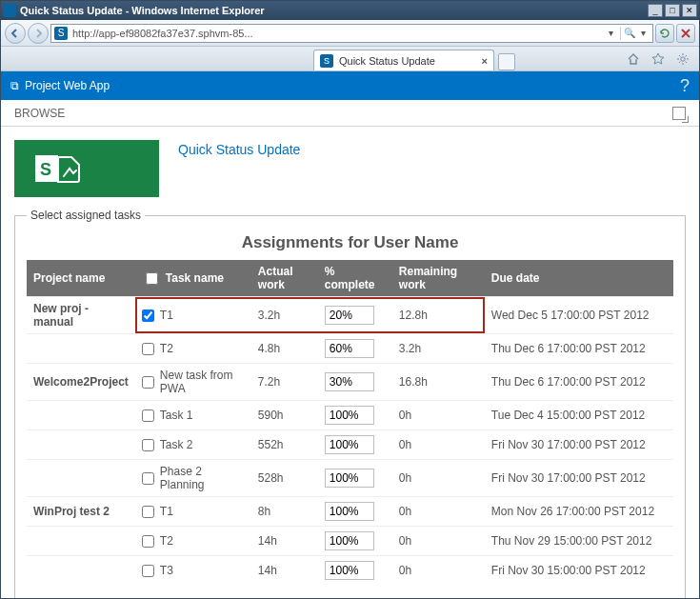 This screenshot has width=700, height=599. Describe the element at coordinates (193, 446) in the screenshot. I see `cell-task: Task 2` at that location.